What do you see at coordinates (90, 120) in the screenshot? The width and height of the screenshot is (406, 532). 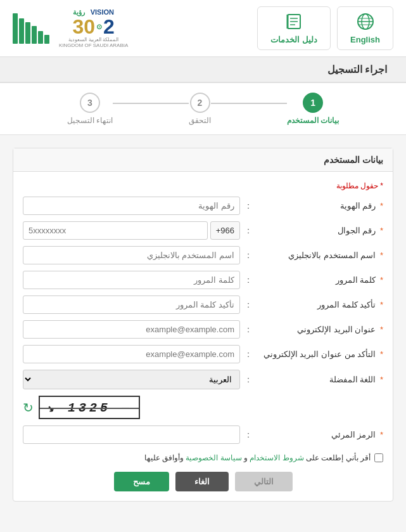 I see `step-3-label: انتهاء التسجيل` at bounding box center [90, 120].